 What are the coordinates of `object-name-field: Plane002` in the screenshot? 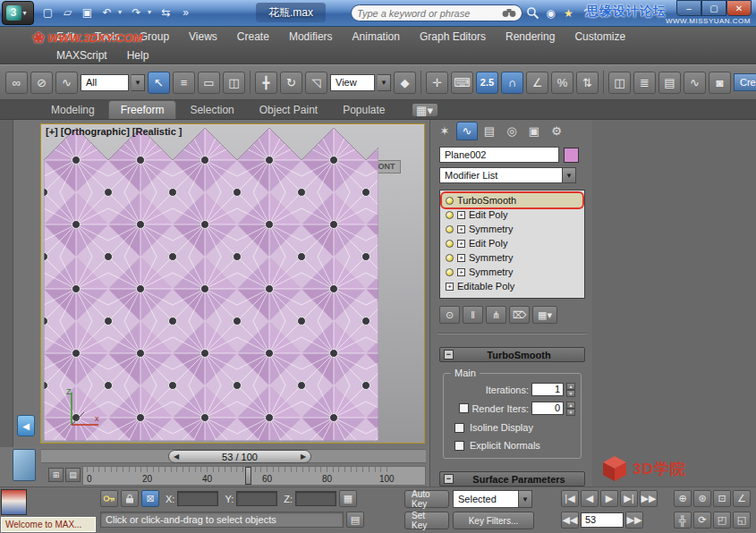 It's located at (499, 155).